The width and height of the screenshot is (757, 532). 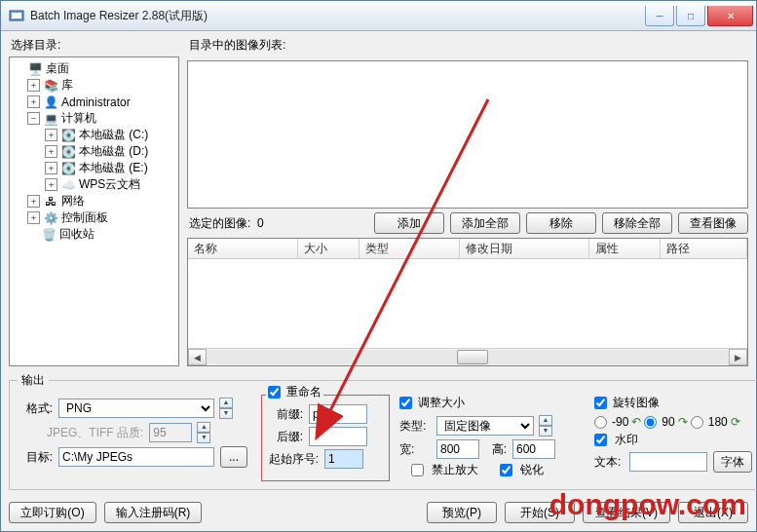 I want to click on col-name: 名称, so click(x=244, y=248).